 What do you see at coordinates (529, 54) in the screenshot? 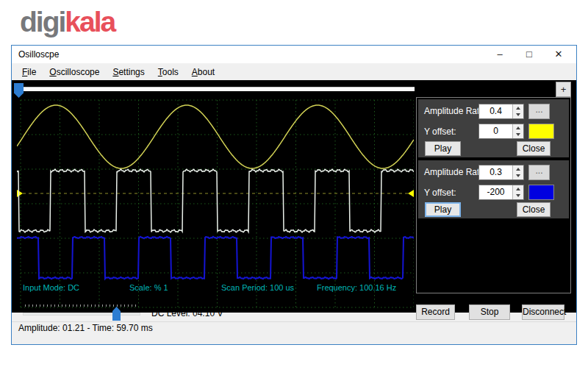
I see `window-controls: – □ ✕` at bounding box center [529, 54].